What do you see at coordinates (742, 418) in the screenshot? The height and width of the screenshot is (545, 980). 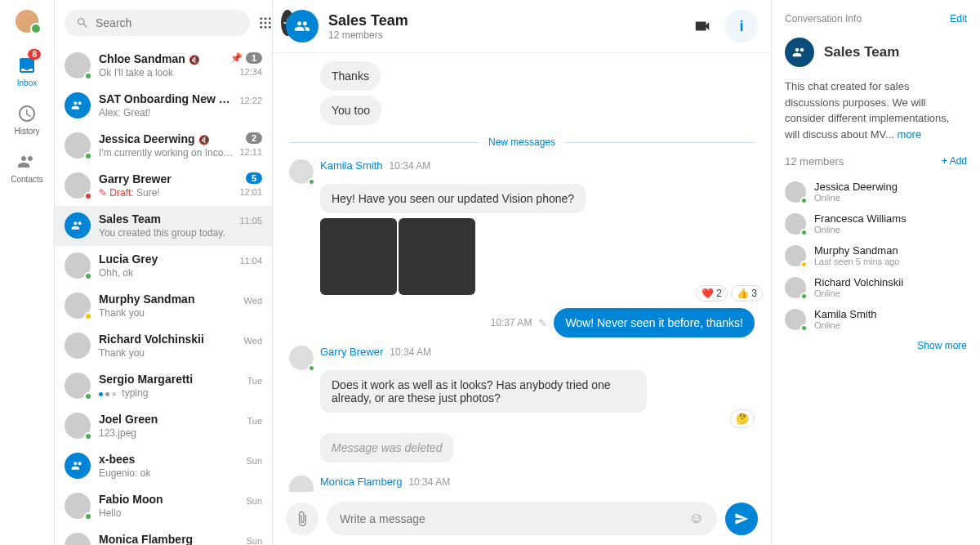 I see `reaction: 🤔` at bounding box center [742, 418].